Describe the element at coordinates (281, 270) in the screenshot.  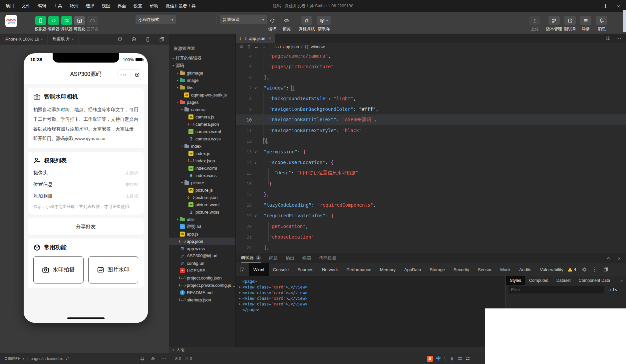
I see `tab-console: Console` at that location.